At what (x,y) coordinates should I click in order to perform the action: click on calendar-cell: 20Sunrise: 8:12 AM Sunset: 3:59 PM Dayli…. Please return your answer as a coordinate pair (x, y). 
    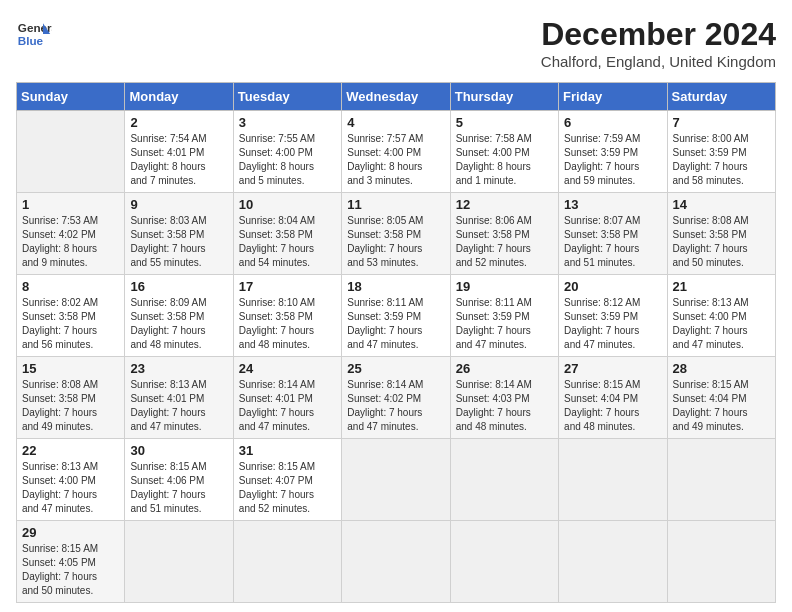
    Looking at the image, I should click on (613, 316).